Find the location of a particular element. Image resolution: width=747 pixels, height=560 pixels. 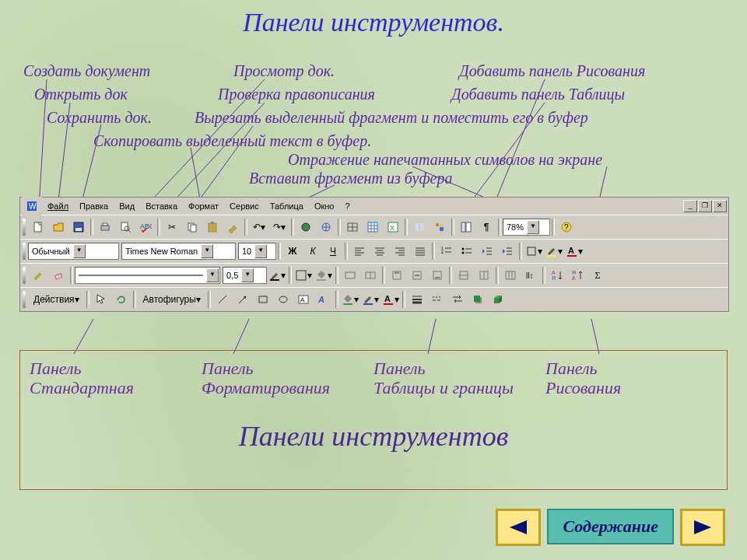

align-center-icon is located at coordinates (380, 251).